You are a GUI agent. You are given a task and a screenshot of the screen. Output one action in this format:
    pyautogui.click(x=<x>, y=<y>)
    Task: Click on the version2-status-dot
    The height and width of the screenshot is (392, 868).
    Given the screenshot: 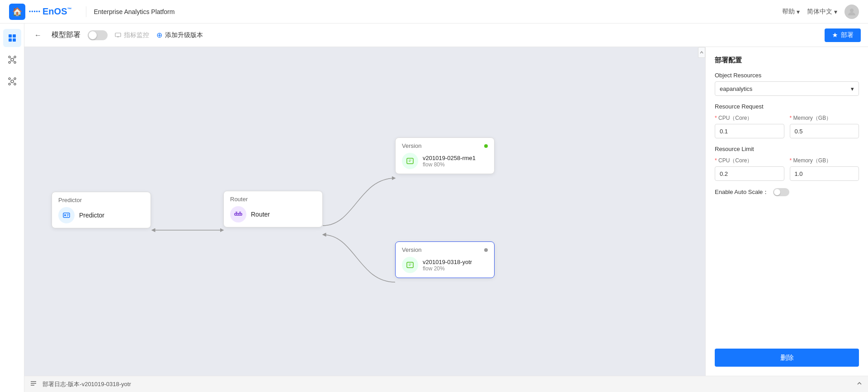 What is the action you would take?
    pyautogui.click(x=486, y=250)
    